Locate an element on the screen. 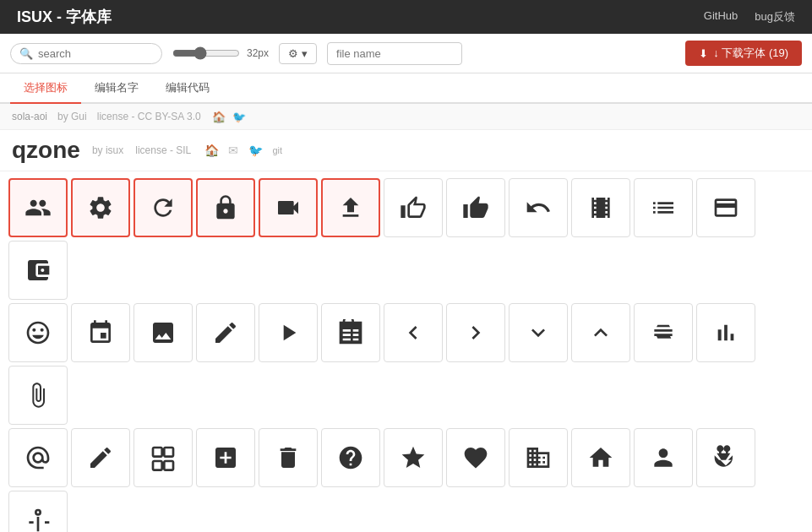  sola-twitter-icon: 🐦 is located at coordinates (239, 117).